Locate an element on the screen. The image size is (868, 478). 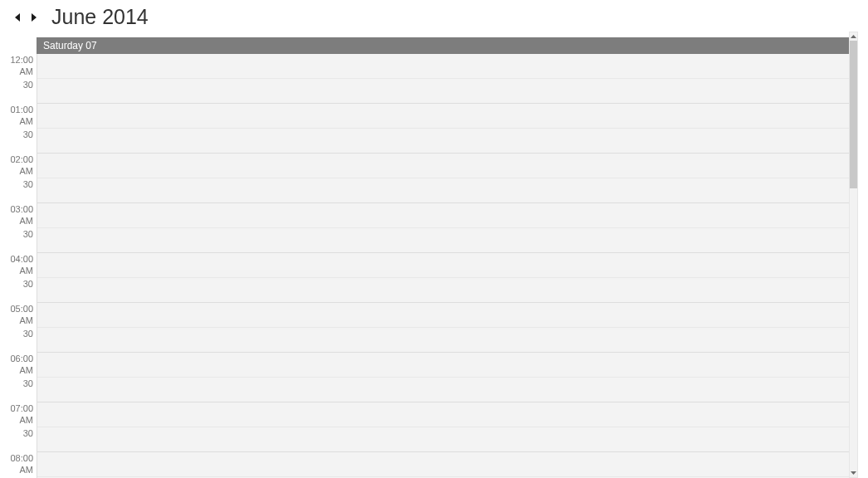
time-label: 02:00 AM is located at coordinates (18, 166).